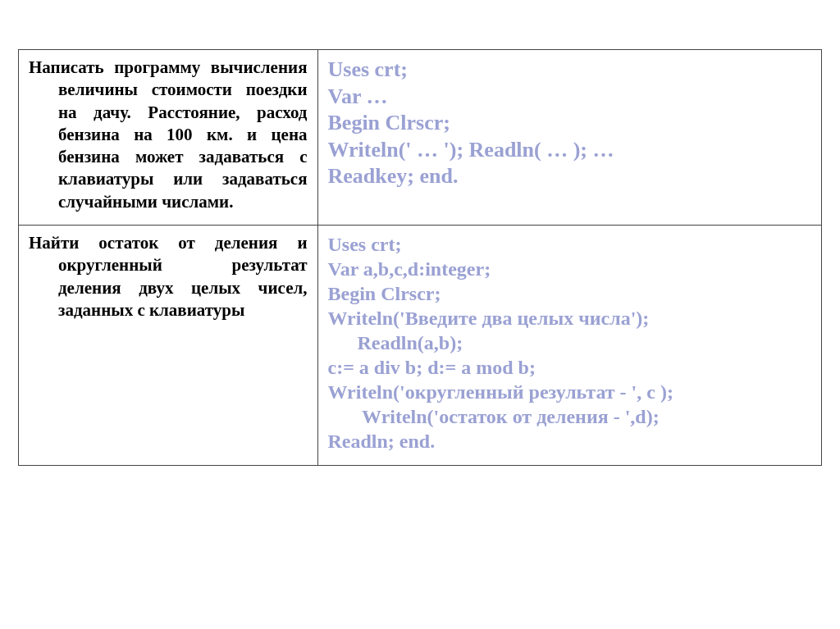 Image resolution: width=840 pixels, height=629 pixels. Describe the element at coordinates (570, 392) in the screenshot. I see `code-line: Writeln('округленный результат - ', c );` at that location.